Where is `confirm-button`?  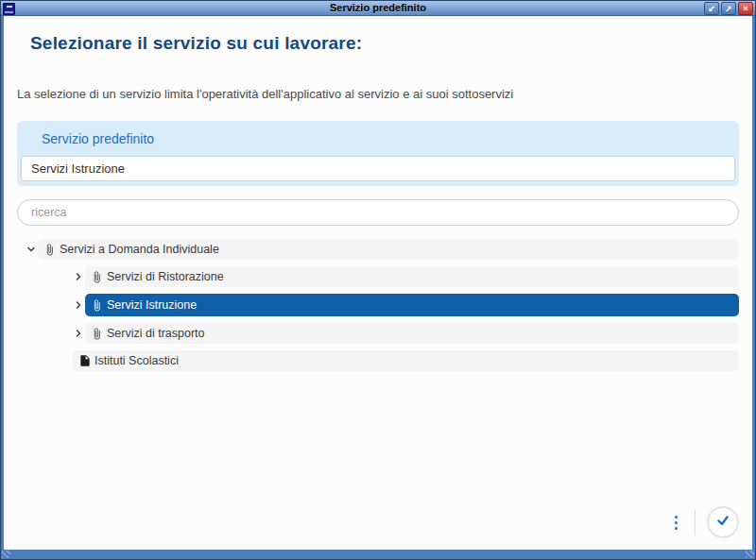 confirm-button is located at coordinates (723, 522).